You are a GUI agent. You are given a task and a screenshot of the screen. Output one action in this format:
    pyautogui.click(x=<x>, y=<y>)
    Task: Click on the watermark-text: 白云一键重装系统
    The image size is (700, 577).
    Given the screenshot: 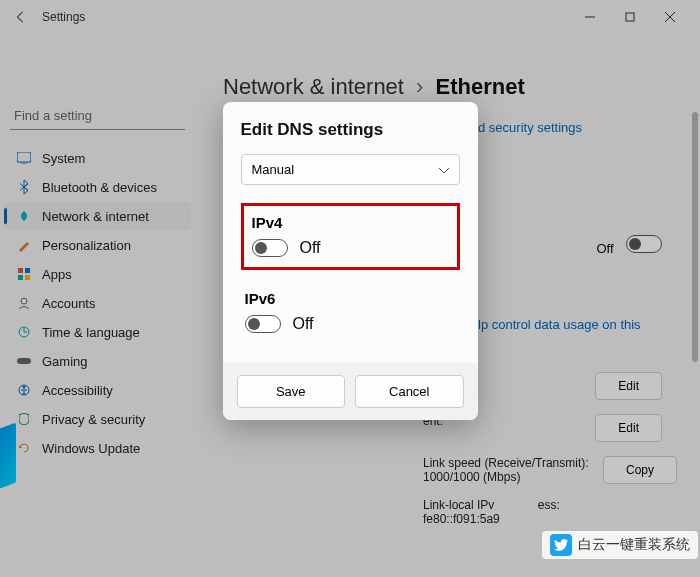 What is the action you would take?
    pyautogui.click(x=634, y=545)
    